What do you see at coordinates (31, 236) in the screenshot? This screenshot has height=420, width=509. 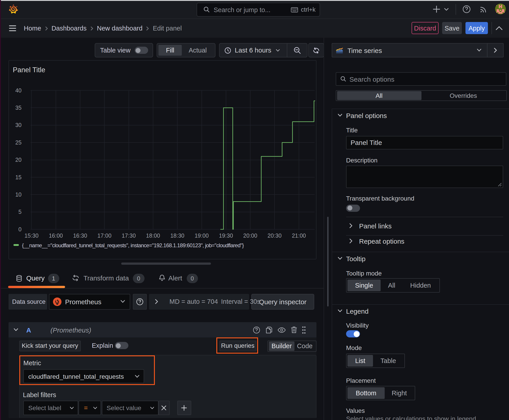 I see `svg-text: 15:30` at bounding box center [31, 236].